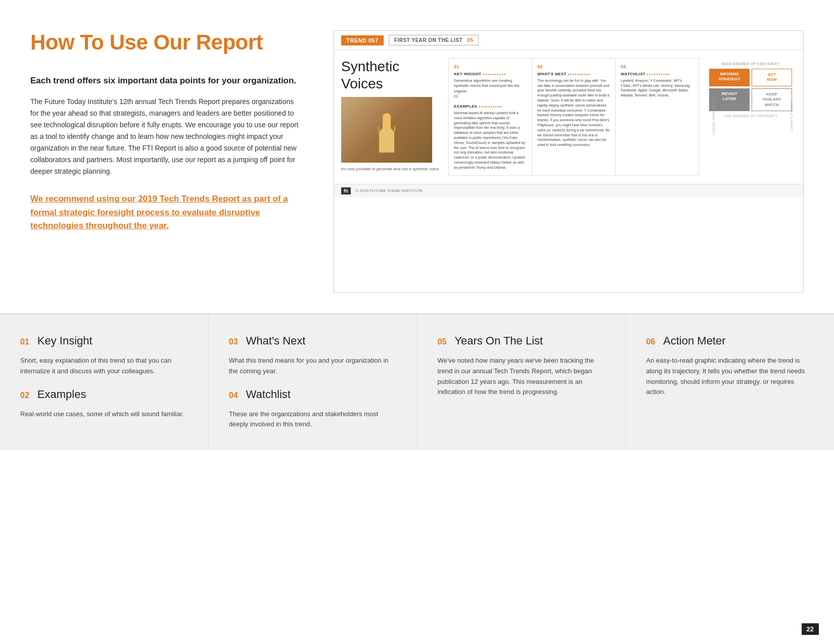 The width and height of the screenshot is (834, 644). I want to click on body-text: The Future Today Institute's 12th annual…, so click(167, 137).